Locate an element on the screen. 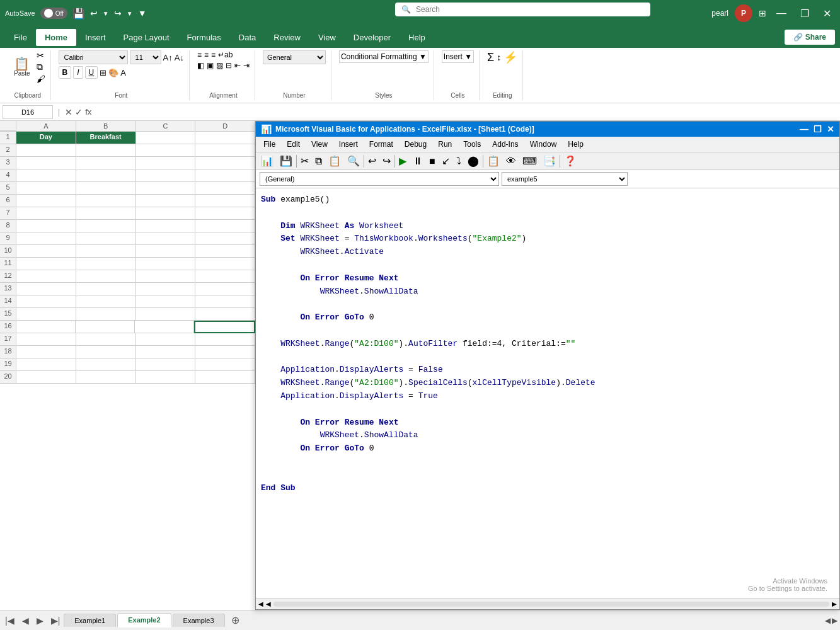 The width and height of the screenshot is (840, 630). wrap-text-icon: ↵ab is located at coordinates (226, 55).